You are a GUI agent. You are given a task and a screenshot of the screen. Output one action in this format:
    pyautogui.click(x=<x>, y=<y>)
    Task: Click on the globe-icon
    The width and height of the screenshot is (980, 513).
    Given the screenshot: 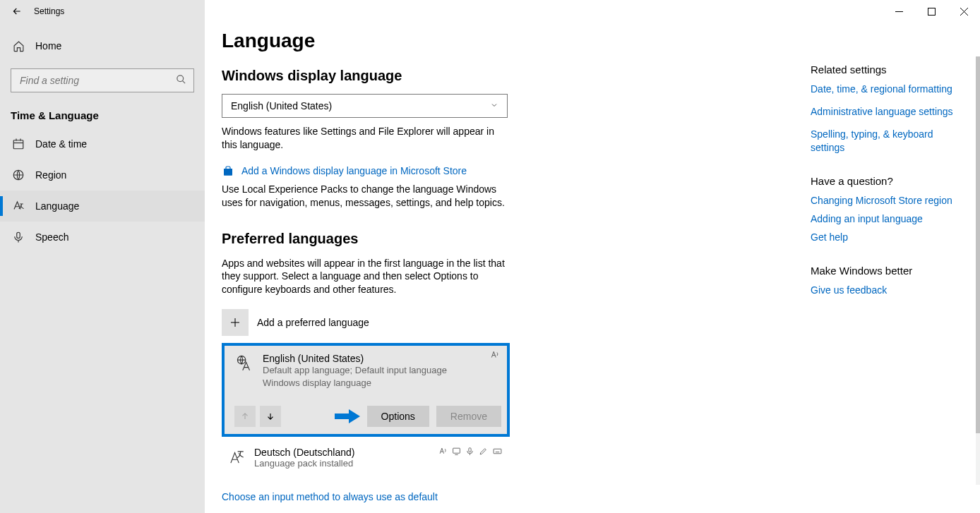 What is the action you would take?
    pyautogui.click(x=18, y=175)
    